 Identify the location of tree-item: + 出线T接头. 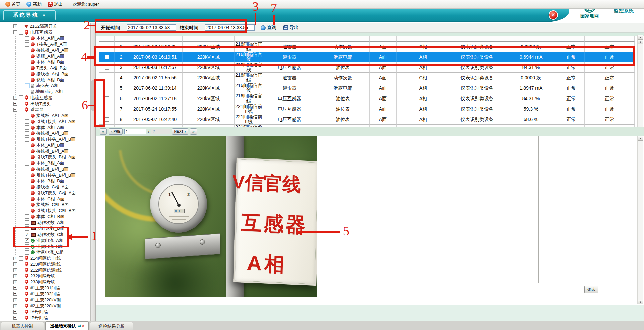
(45, 104).